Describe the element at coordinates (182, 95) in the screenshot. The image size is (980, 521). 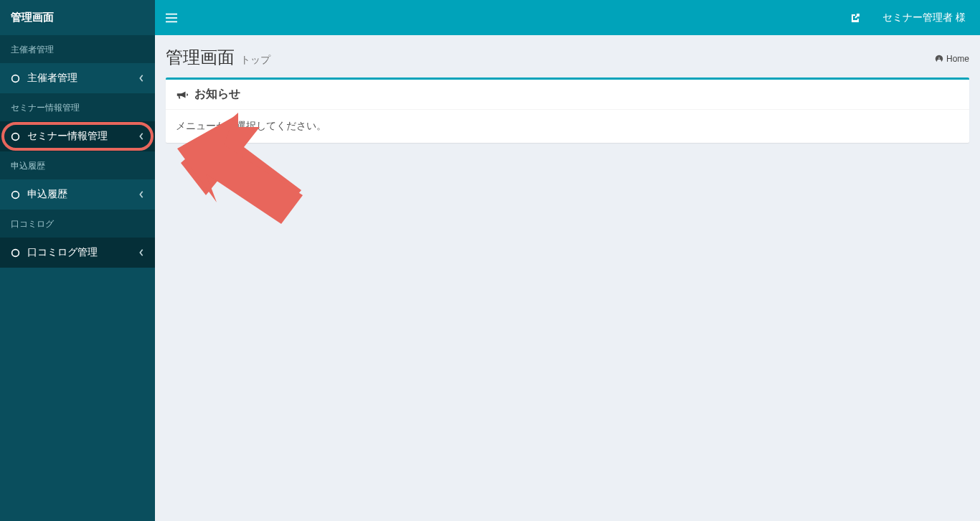
I see `bullhorn-icon` at that location.